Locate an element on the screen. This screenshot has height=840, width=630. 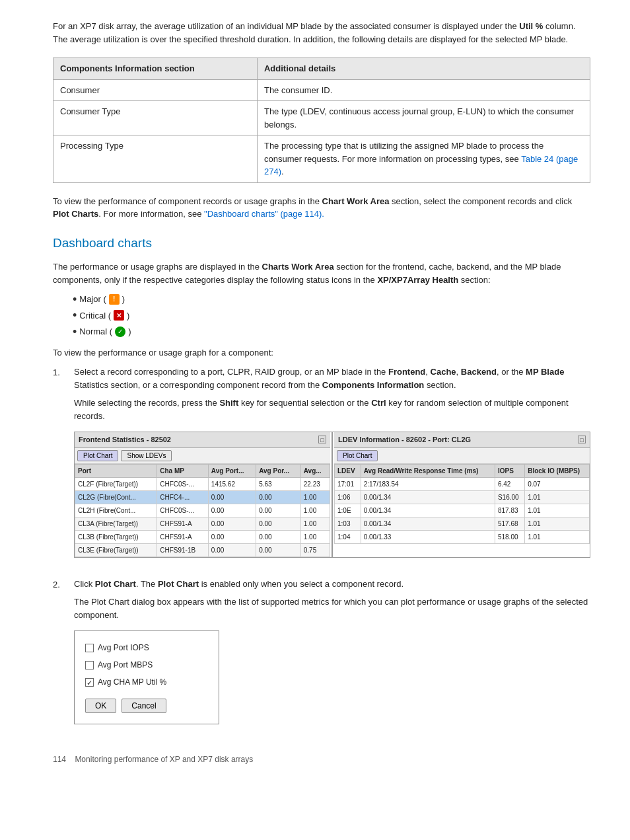
frontend-panel-title: Frontend Statistics - 82502 is located at coordinates (125, 440).